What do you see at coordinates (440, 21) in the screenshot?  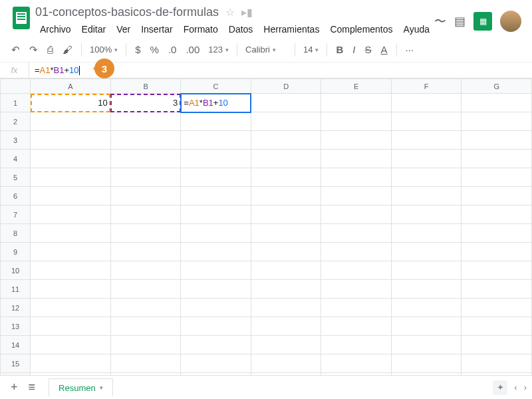 I see `activity-icon: 〜` at bounding box center [440, 21].